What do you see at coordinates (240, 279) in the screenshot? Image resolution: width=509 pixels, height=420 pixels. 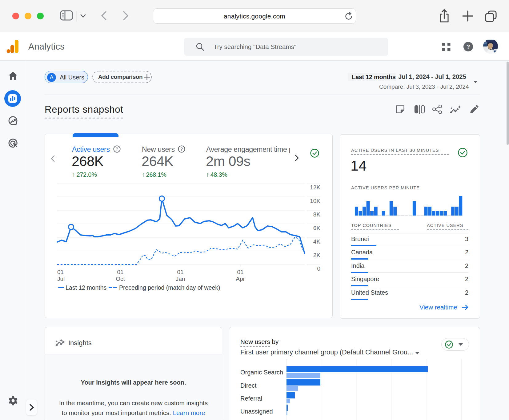 I see `svg-text: Apr` at bounding box center [240, 279].